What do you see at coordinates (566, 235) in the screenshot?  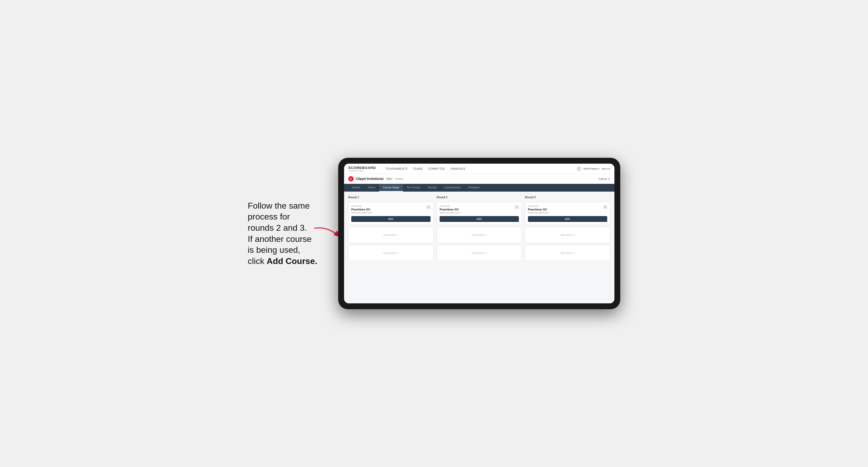 I see `add-course-r3-1: Add Course` at bounding box center [566, 235].